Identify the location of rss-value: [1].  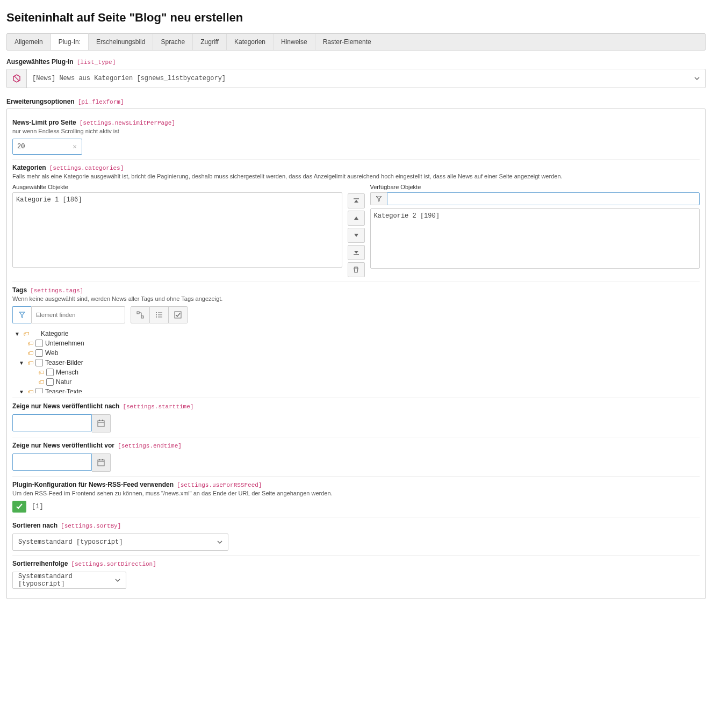
(38, 507).